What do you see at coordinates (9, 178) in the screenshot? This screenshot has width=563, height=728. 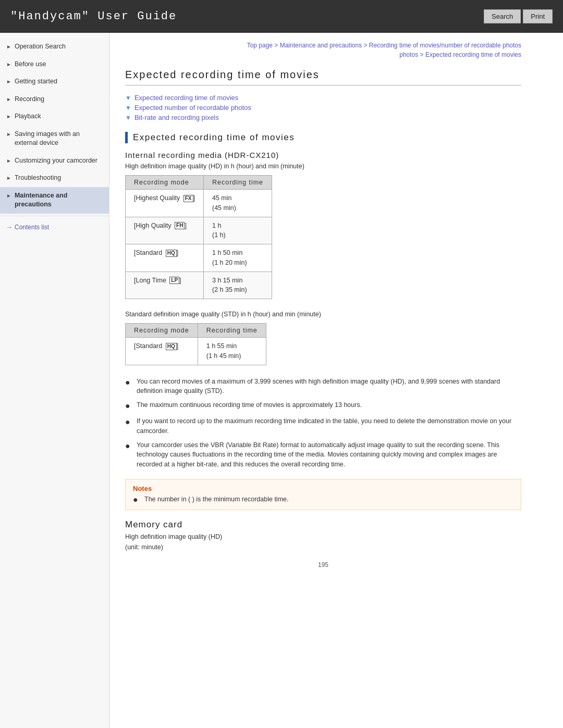 I see `sidebar-arrow-troubleshooting: ►` at bounding box center [9, 178].